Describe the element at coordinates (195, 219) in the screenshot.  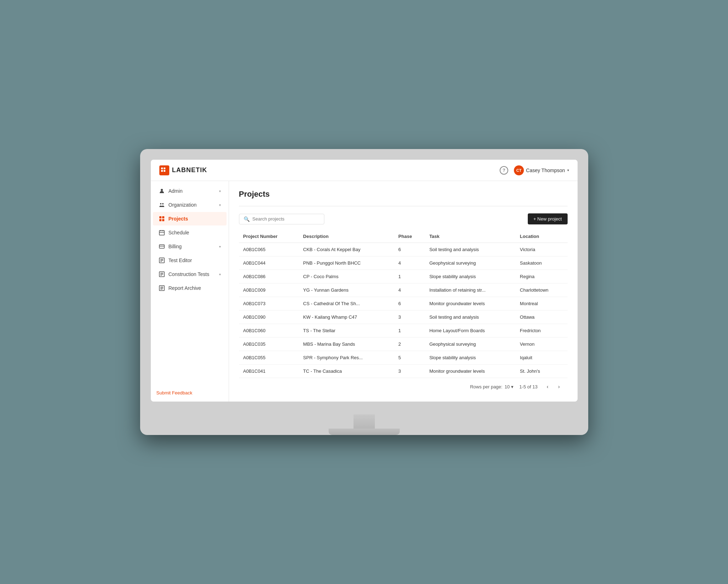
I see `sidebar-item-label: Projects` at that location.